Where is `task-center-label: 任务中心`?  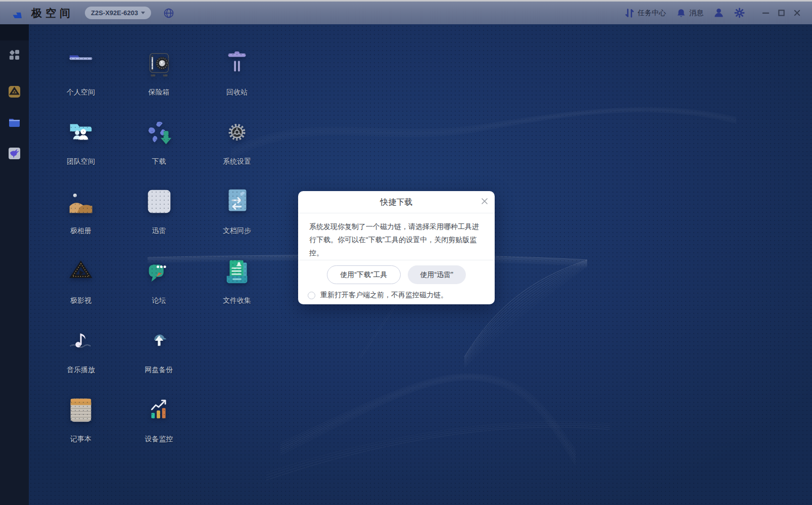
task-center-label: 任务中心 is located at coordinates (652, 13).